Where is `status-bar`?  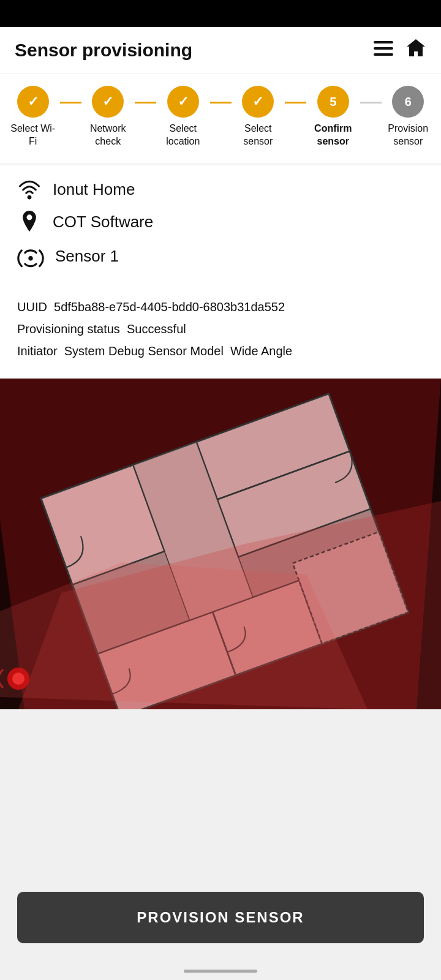
status-bar is located at coordinates (221, 13).